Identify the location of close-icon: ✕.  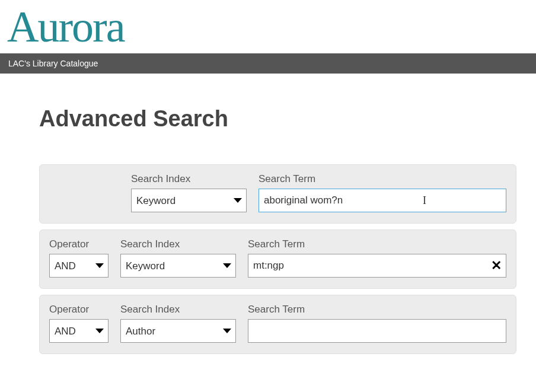
(496, 266).